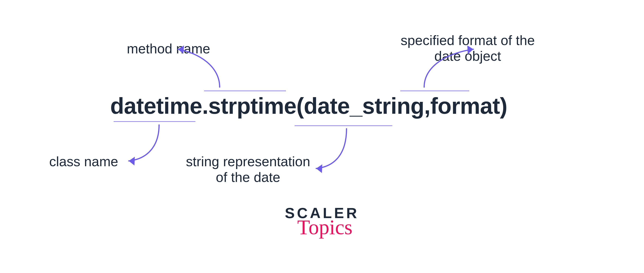  Describe the element at coordinates (504, 106) in the screenshot. I see `token-close-paren: )` at that location.